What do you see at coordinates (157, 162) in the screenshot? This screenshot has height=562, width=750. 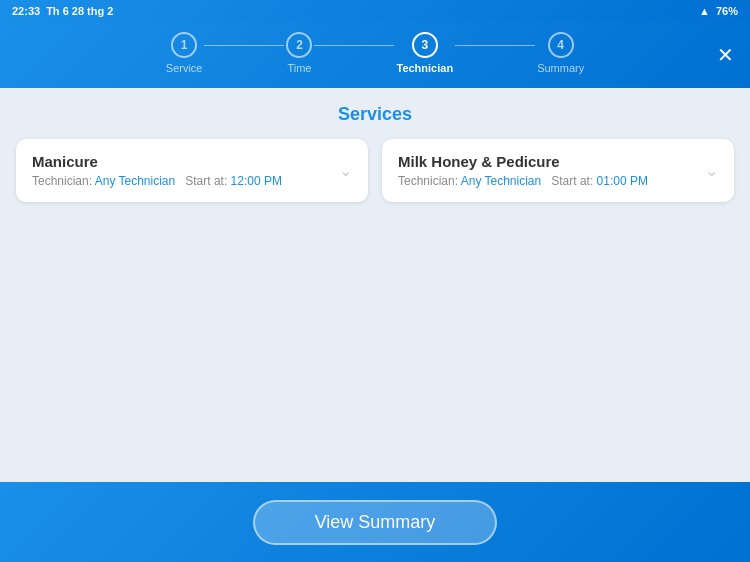 I see `card-manicure-title: Manicure` at bounding box center [157, 162].